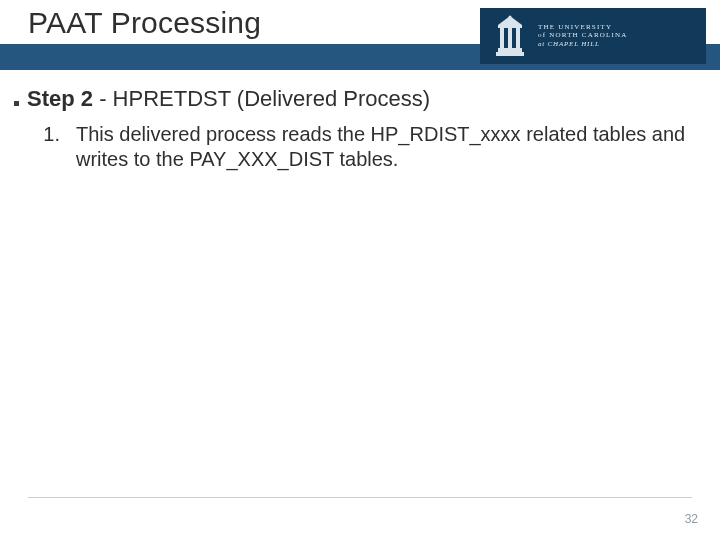 Image resolution: width=720 pixels, height=540 pixels. Describe the element at coordinates (583, 28) in the screenshot. I see `logo-line-1: THE UNIVERSITY` at that location.